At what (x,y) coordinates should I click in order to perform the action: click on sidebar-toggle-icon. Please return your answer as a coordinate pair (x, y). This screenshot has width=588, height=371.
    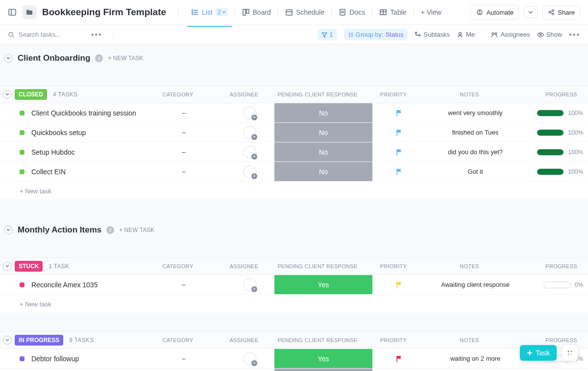
    Looking at the image, I should click on (12, 12).